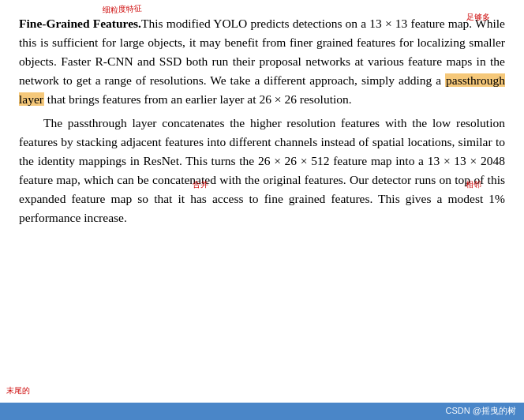 The height and width of the screenshot is (420, 524). I want to click on paragraph1-text-after: that brings features from an earlier lay…, so click(198, 99).